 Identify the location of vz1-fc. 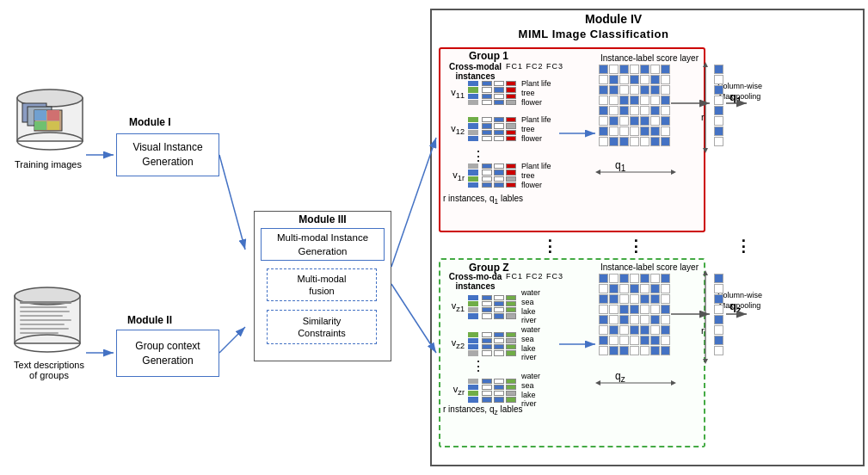
(499, 307).